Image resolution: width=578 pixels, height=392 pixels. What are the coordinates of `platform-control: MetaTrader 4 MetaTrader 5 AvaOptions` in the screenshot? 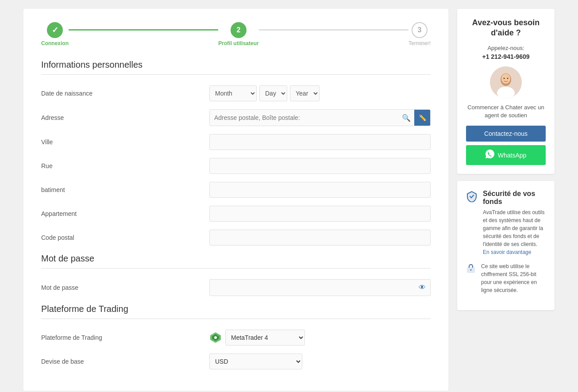 It's located at (320, 338).